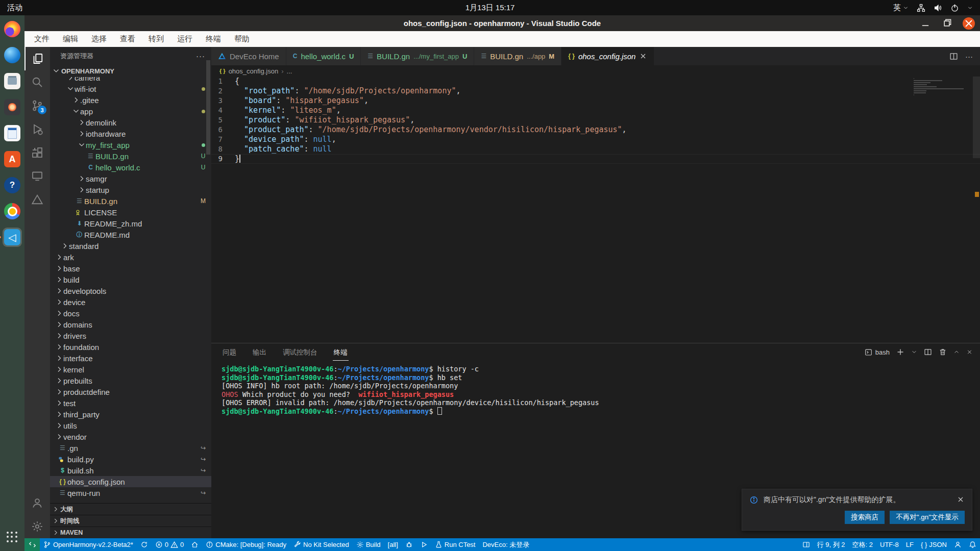 This screenshot has width=980, height=551. What do you see at coordinates (976, 117) in the screenshot?
I see `editor-scrollbar` at bounding box center [976, 117].